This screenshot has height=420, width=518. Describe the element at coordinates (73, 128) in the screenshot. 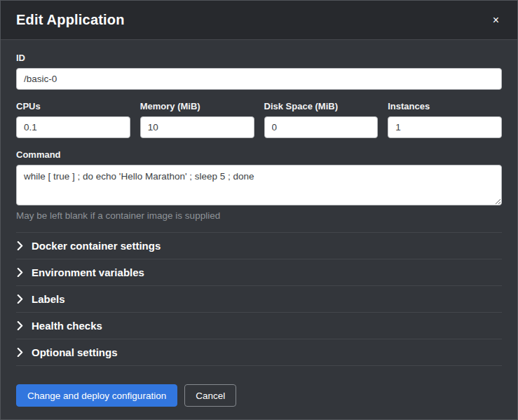

I see `cpus-input` at that location.